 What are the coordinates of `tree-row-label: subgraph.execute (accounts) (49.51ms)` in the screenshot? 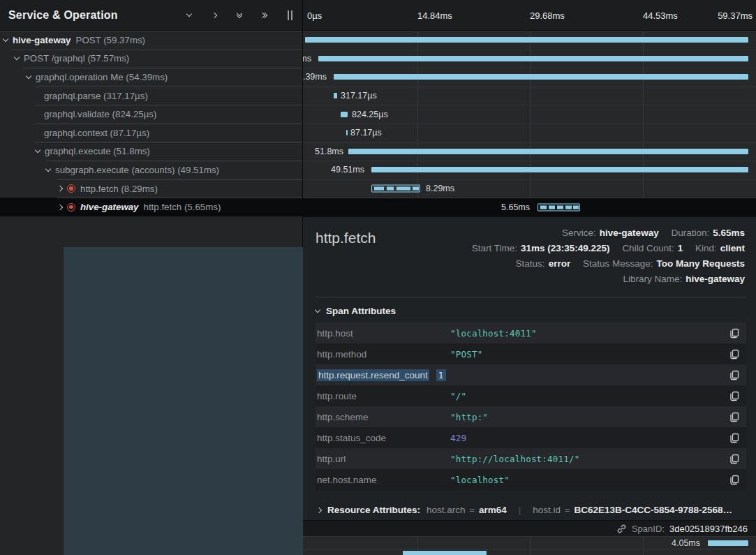 It's located at (137, 170).